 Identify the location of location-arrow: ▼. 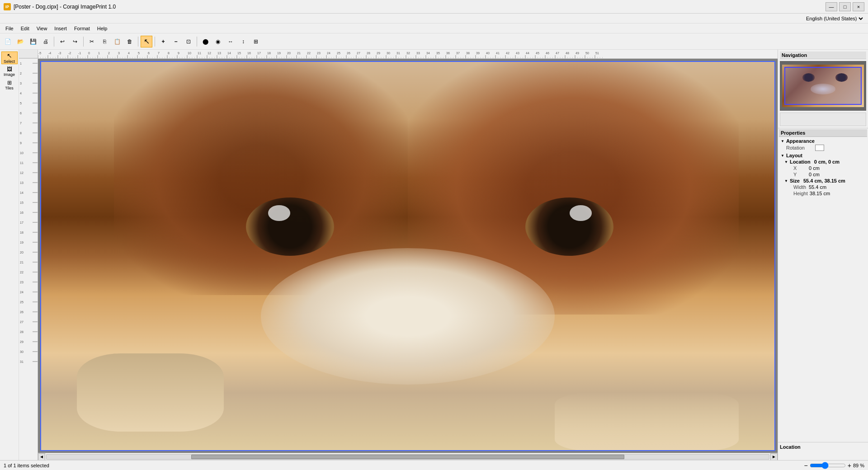
(786, 162).